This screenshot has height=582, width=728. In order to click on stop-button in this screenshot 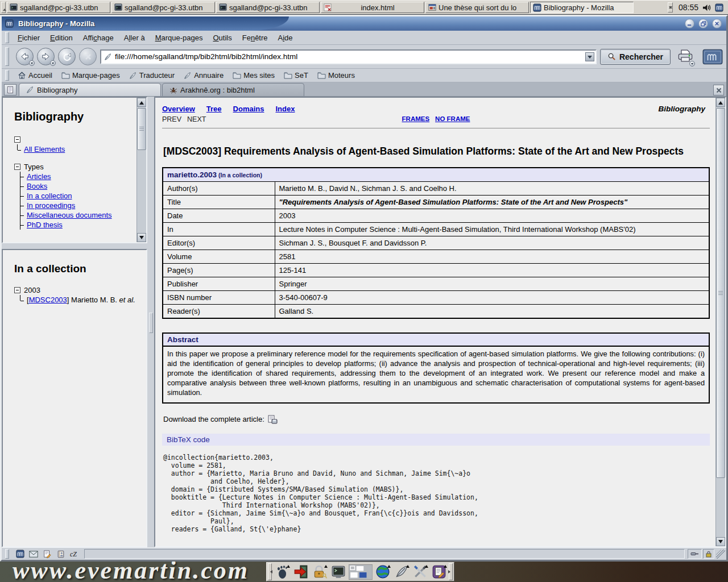, I will do `click(88, 57)`.